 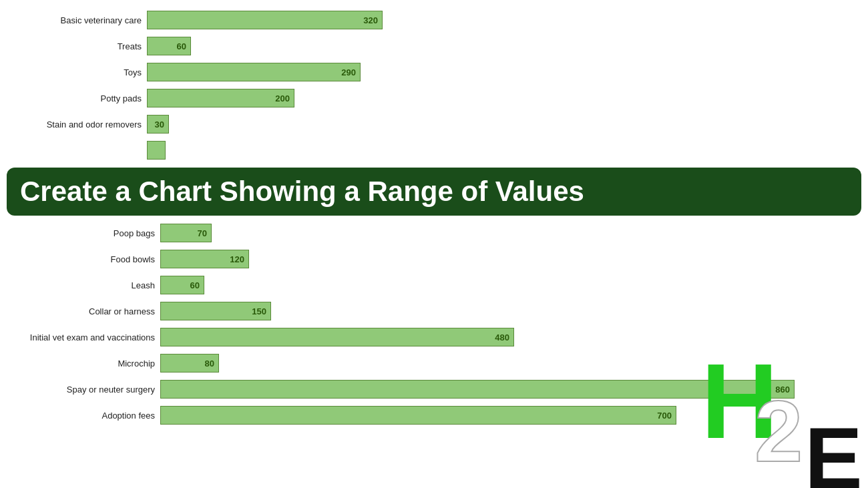 I want to click on bar-label: Initial vet exam and vaccinations, so click(x=80, y=338).